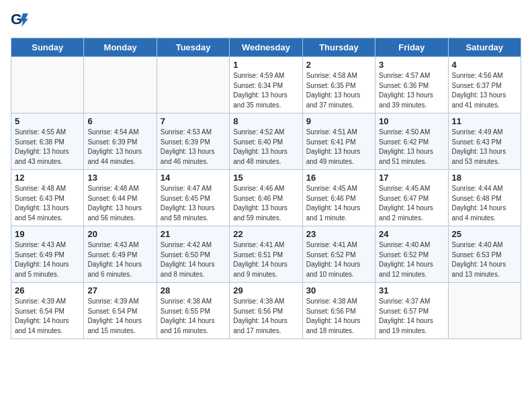 The height and width of the screenshot is (411, 532). What do you see at coordinates (266, 48) in the screenshot?
I see `calendar-header: SundayMondayTuesdayWednesdayThursdayFrid…` at bounding box center [266, 48].